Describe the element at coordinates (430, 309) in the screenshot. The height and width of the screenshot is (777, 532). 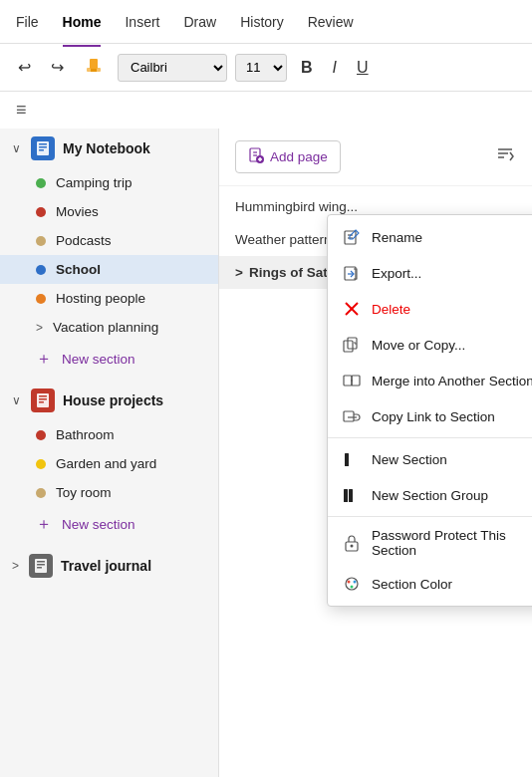
I see `ctx-delete: Delete` at that location.